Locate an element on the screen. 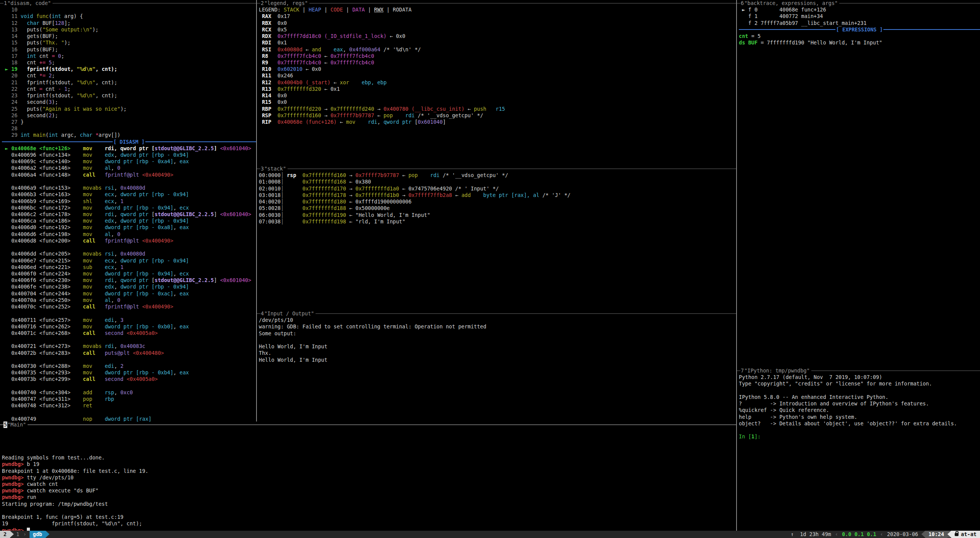  pane-title-legend-regs: 2 "legend, regs" is located at coordinates (497, 3).